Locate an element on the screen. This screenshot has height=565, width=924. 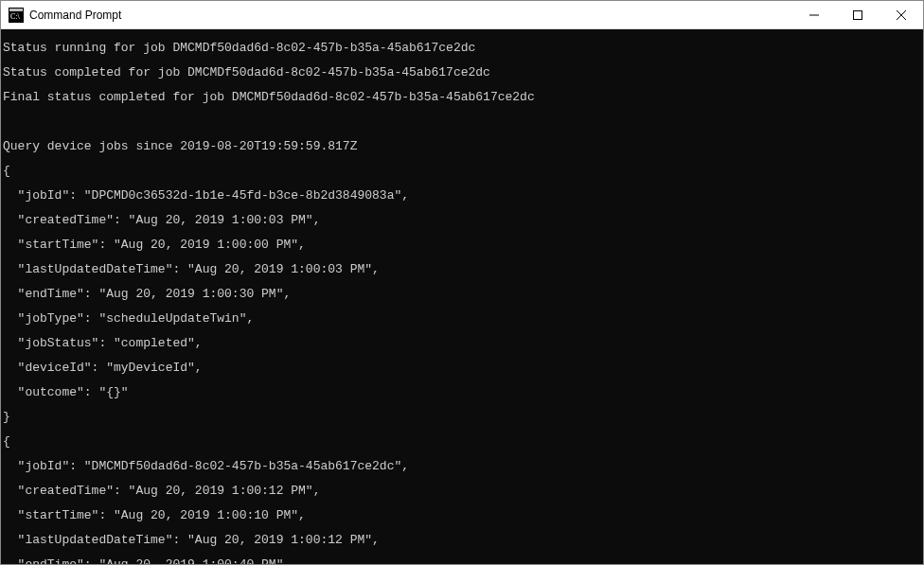
window-title: Command Prompt is located at coordinates (411, 15).